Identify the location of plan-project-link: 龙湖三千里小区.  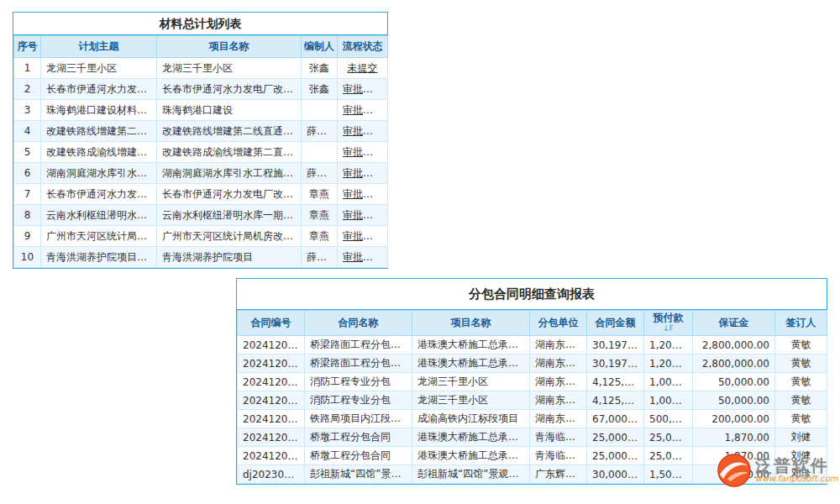
(229, 69).